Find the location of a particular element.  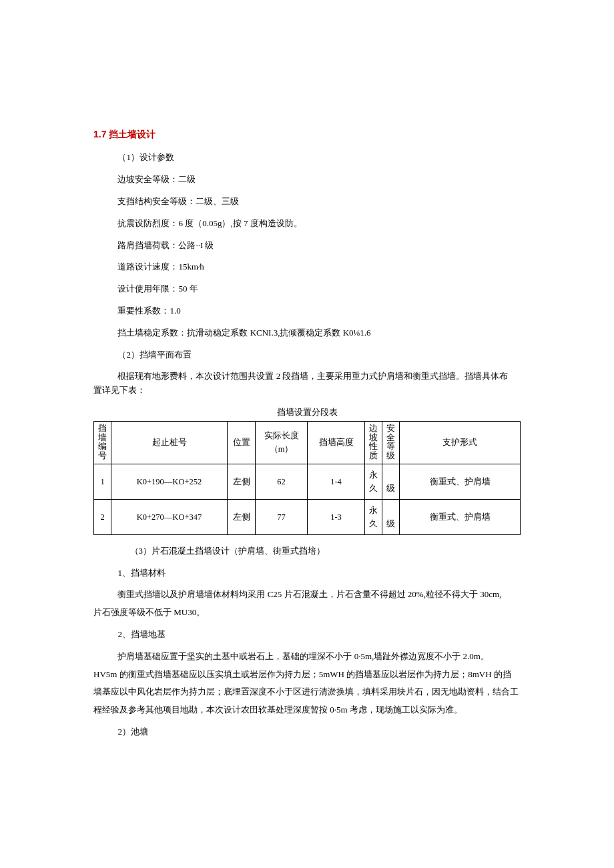

foundation-heading: 2、挡墙地基 is located at coordinates (307, 635).